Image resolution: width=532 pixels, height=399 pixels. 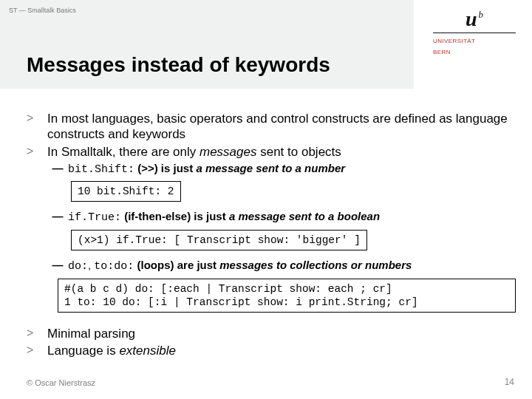 What do you see at coordinates (179, 65) in the screenshot?
I see `slide-title: Messages instead of keywords` at bounding box center [179, 65].